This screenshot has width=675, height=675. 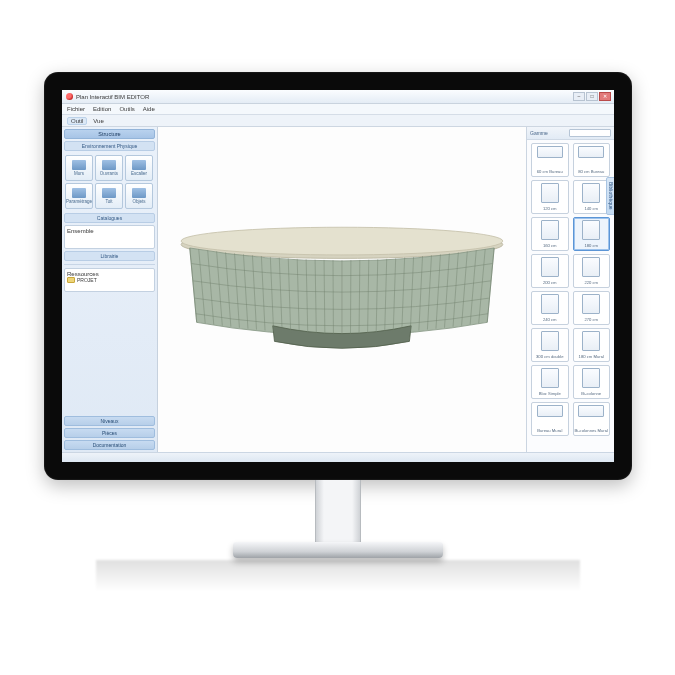 What do you see at coordinates (550, 160) in the screenshot?
I see `library-item: 60 cm Bureau` at bounding box center [550, 160].